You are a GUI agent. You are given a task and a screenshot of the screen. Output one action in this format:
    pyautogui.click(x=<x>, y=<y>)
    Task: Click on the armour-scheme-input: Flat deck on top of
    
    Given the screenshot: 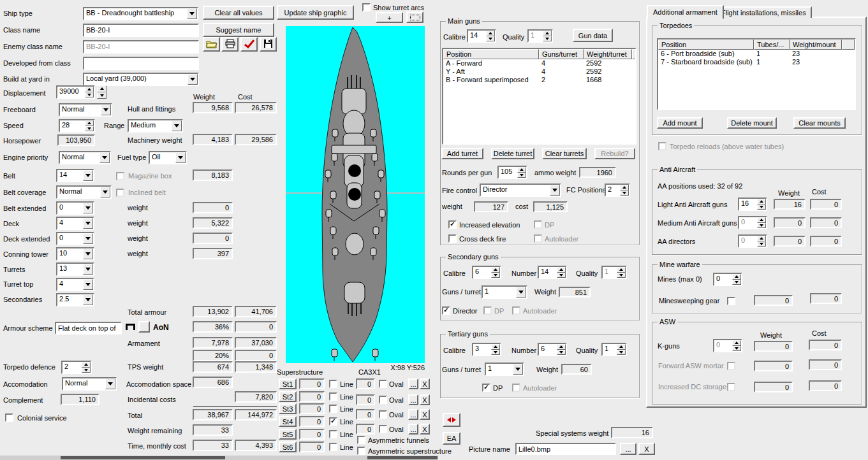 What is the action you would take?
    pyautogui.click(x=88, y=328)
    